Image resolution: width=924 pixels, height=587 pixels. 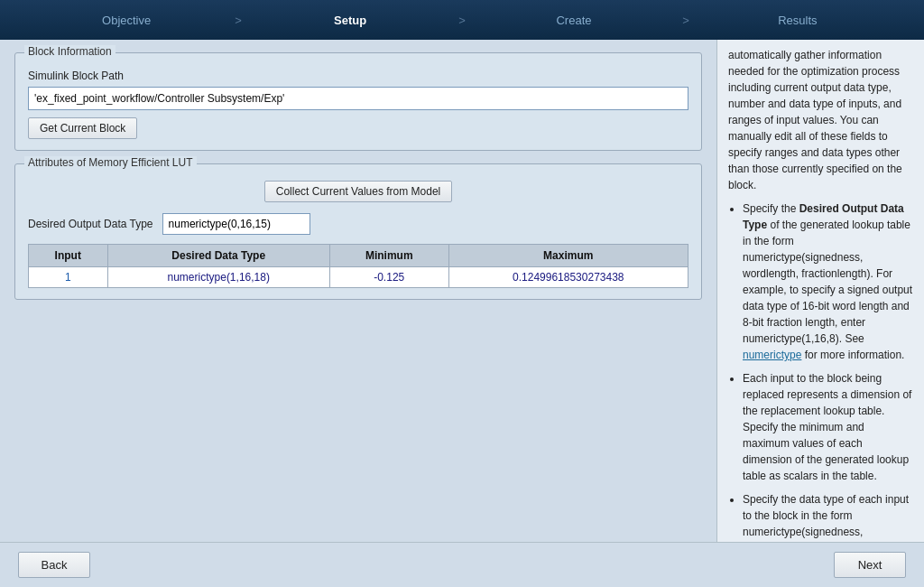 What do you see at coordinates (686, 20) in the screenshot?
I see `nav-sep-3: >` at bounding box center [686, 20].